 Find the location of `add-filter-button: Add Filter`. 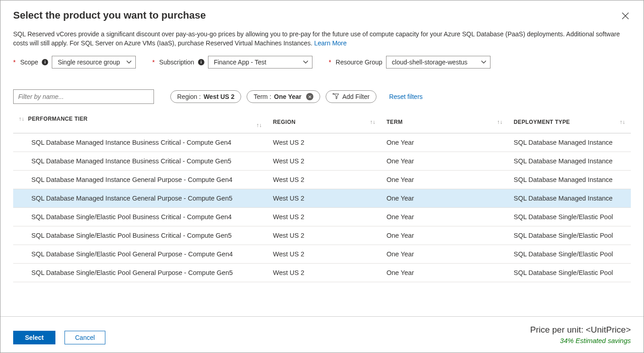

add-filter-button: Add Filter is located at coordinates (351, 97).